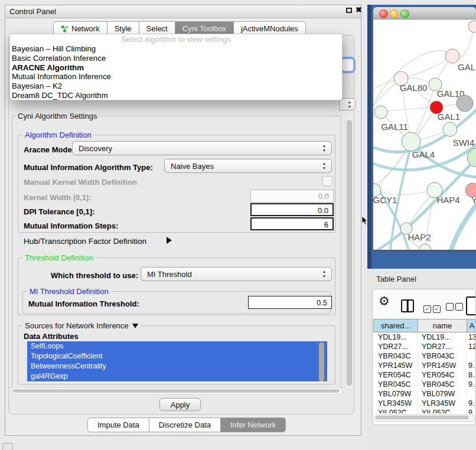 Image resolution: width=476 pixels, height=450 pixels. I want to click on minimize-traffic-light-icon, so click(395, 14).